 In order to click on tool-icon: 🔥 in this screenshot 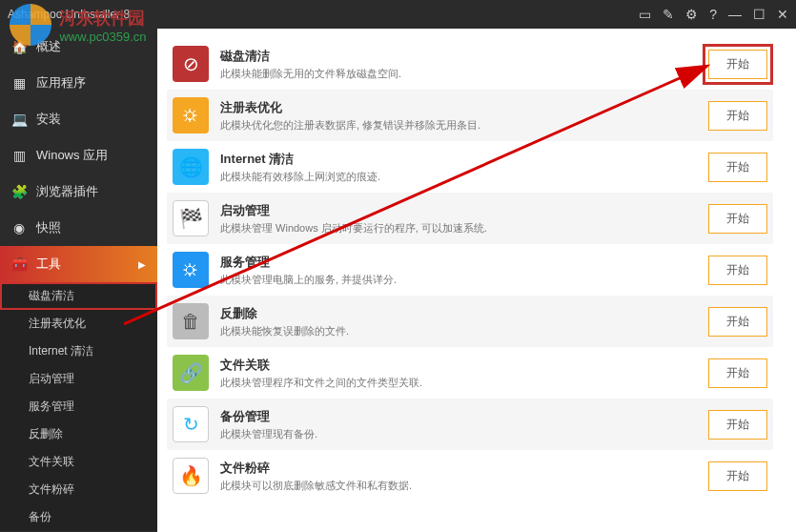, I will do `click(191, 476)`.